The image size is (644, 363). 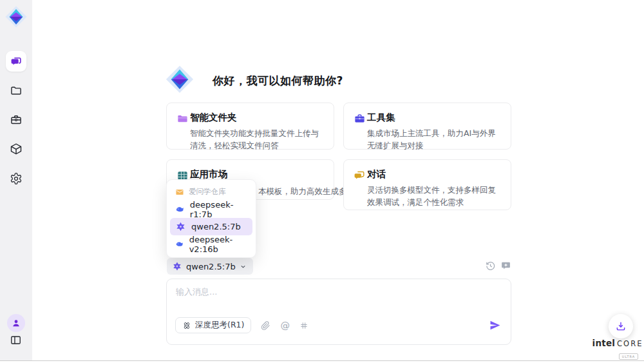 I want to click on model-group-header: 爱问学仓库, so click(x=211, y=192).